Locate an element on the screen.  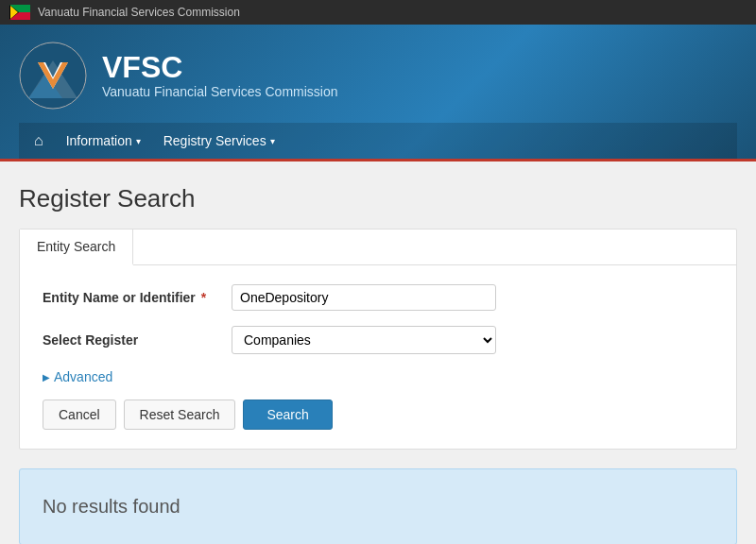
flag-icon is located at coordinates (20, 12).